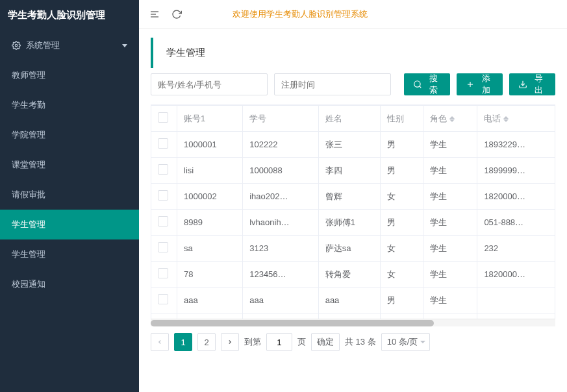 The width and height of the screenshot is (567, 392). I want to click on button-label: 添加, so click(486, 84).